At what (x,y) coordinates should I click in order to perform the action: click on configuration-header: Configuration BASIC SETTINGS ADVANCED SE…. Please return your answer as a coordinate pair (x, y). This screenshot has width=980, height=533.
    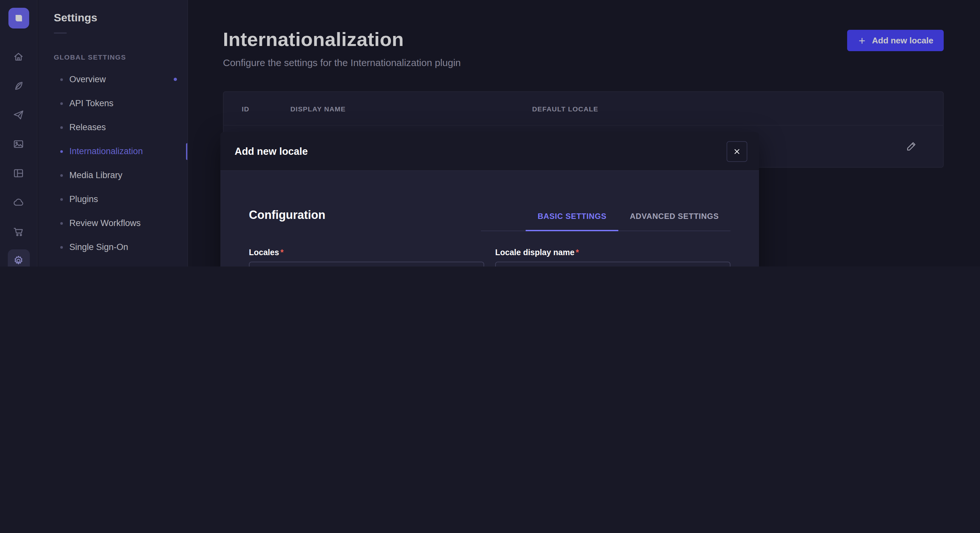
    Looking at the image, I should click on (490, 217).